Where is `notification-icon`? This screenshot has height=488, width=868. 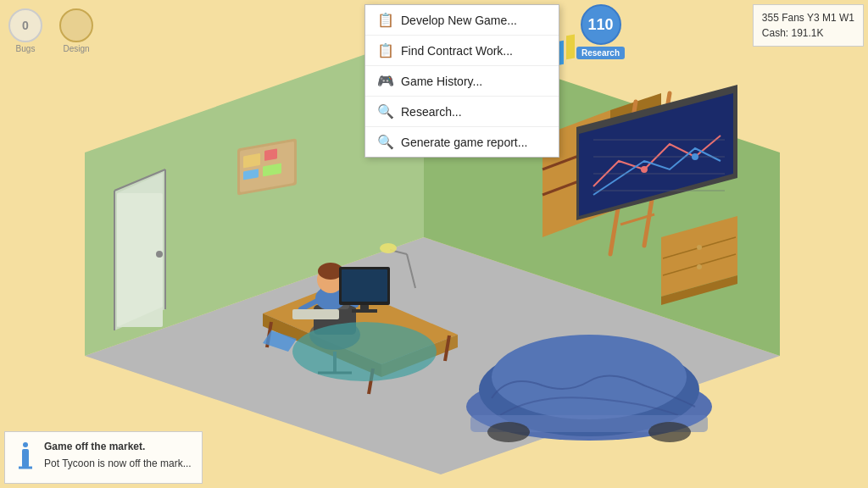
notification-icon is located at coordinates (25, 458).